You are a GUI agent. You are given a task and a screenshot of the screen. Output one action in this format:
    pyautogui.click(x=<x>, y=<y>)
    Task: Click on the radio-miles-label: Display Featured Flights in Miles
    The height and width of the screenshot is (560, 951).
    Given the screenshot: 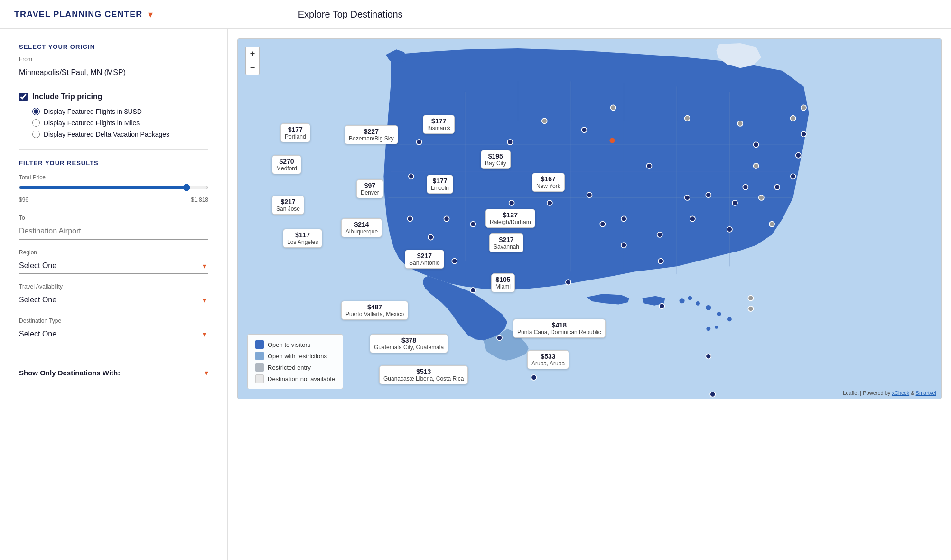 What is the action you would take?
    pyautogui.click(x=92, y=123)
    